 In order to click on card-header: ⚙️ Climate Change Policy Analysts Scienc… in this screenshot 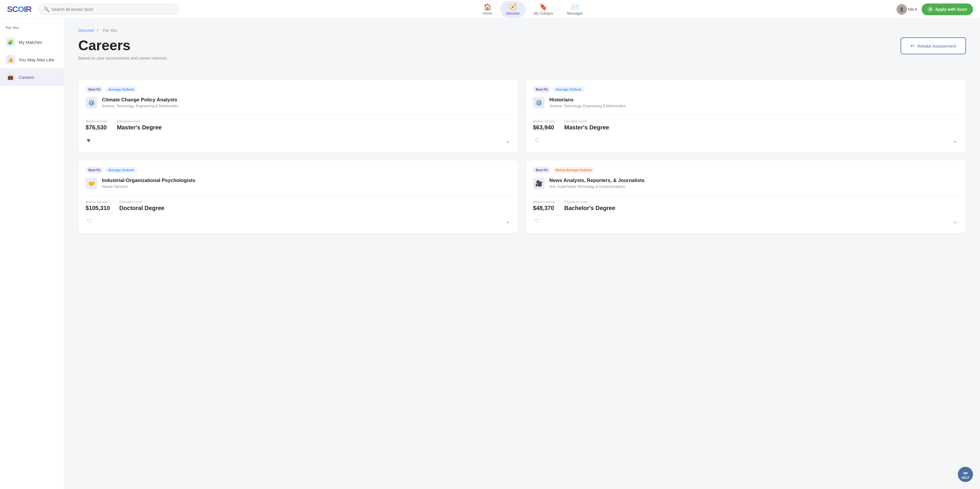, I will do `click(298, 103)`.